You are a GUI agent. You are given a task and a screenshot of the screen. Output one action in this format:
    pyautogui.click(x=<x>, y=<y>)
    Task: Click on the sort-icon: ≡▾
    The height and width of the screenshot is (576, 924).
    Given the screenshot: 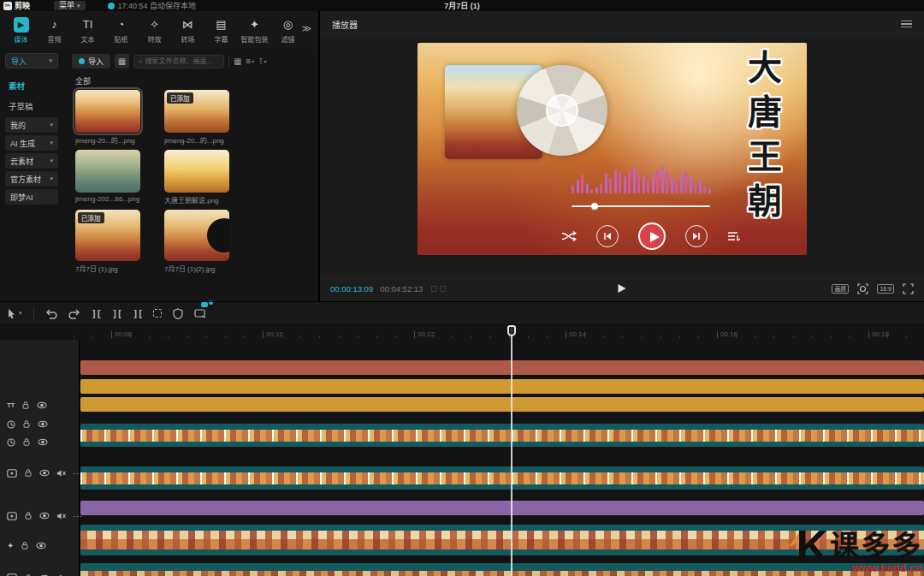 What is the action you would take?
    pyautogui.click(x=250, y=62)
    